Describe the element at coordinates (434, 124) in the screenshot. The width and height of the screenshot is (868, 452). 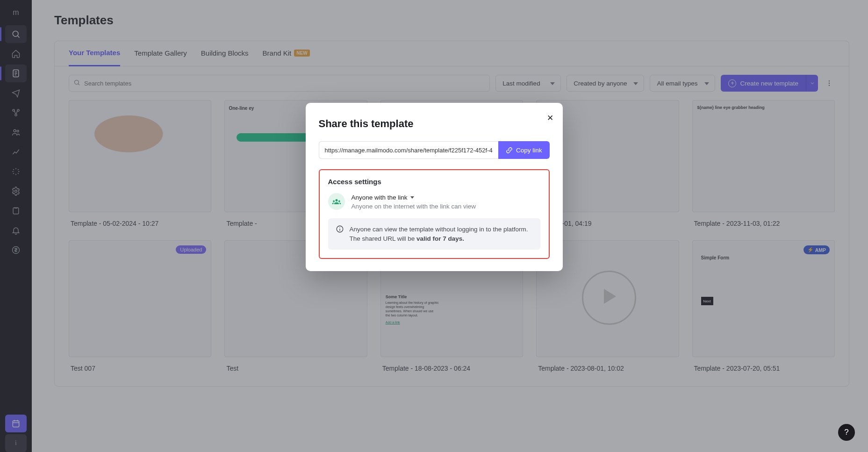
I see `modal-title: Share this template` at that location.